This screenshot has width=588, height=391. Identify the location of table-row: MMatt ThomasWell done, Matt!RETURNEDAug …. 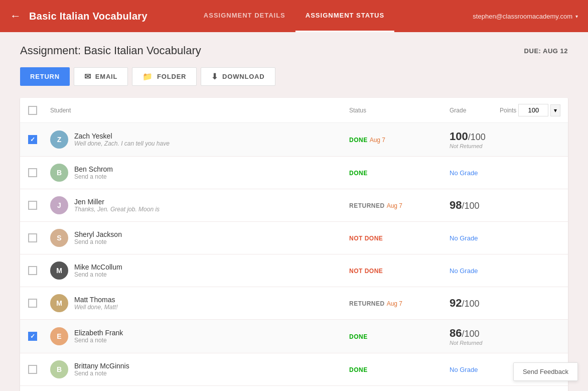
(294, 303).